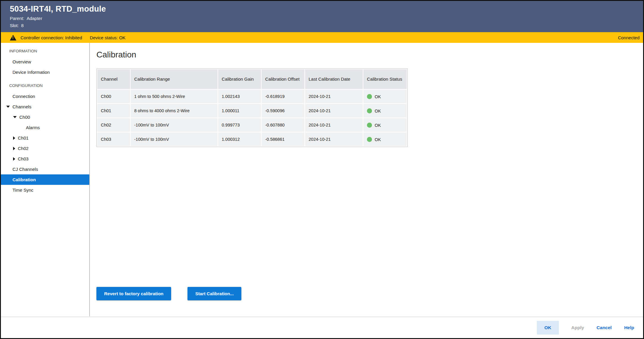  Describe the element at coordinates (578, 328) in the screenshot. I see `apply-button: Apply` at that location.